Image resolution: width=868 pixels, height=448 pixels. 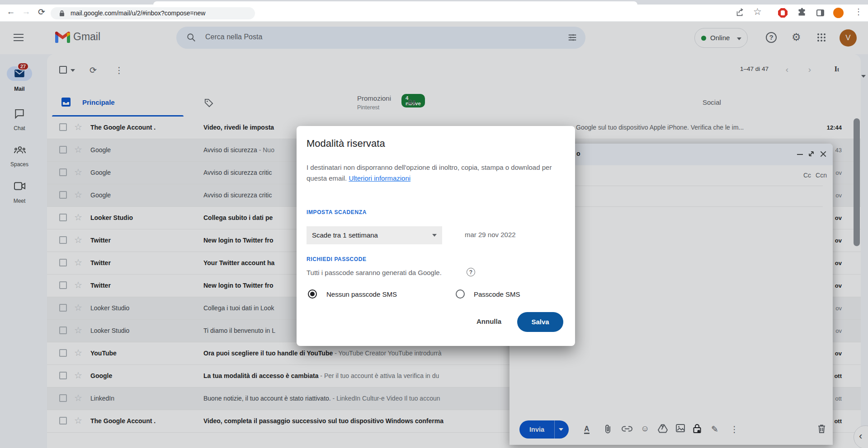 I want to click on lock-icon, so click(x=62, y=14).